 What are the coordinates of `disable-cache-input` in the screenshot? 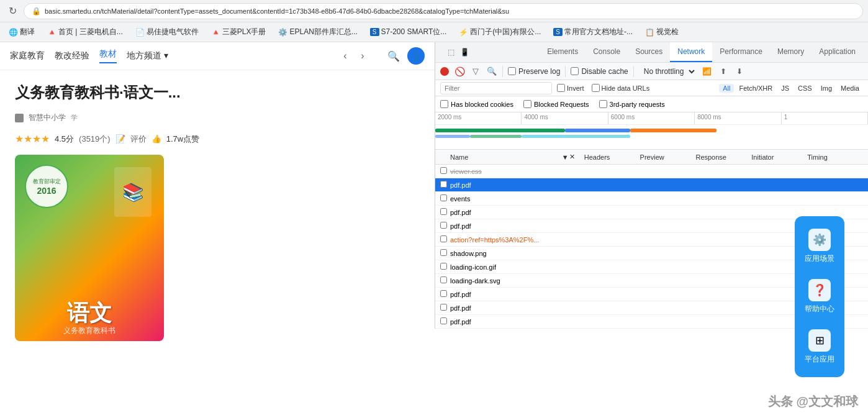 It's located at (575, 71).